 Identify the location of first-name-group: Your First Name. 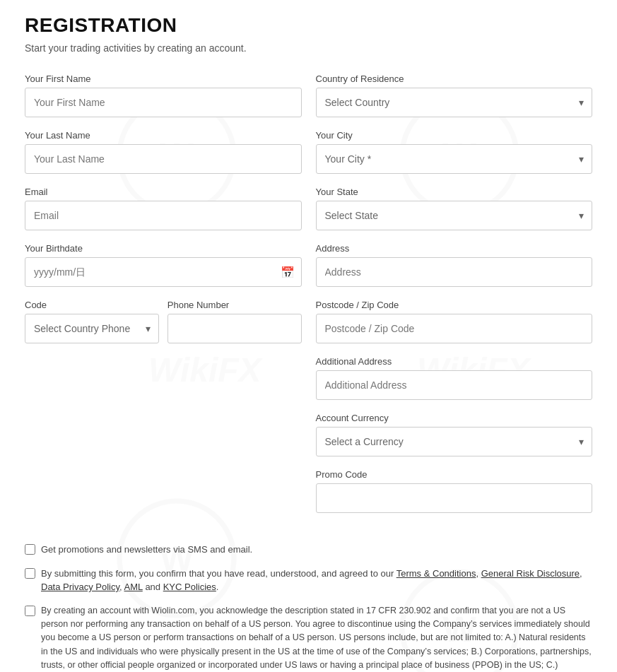
(163, 95).